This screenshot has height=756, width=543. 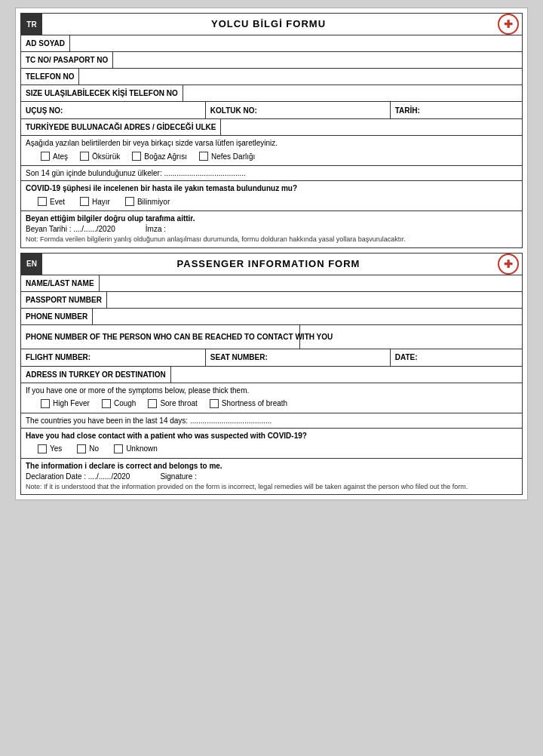 I want to click on en-date-sig: Declaration Date : ..../....../2020 Sign…, so click(x=272, y=477).